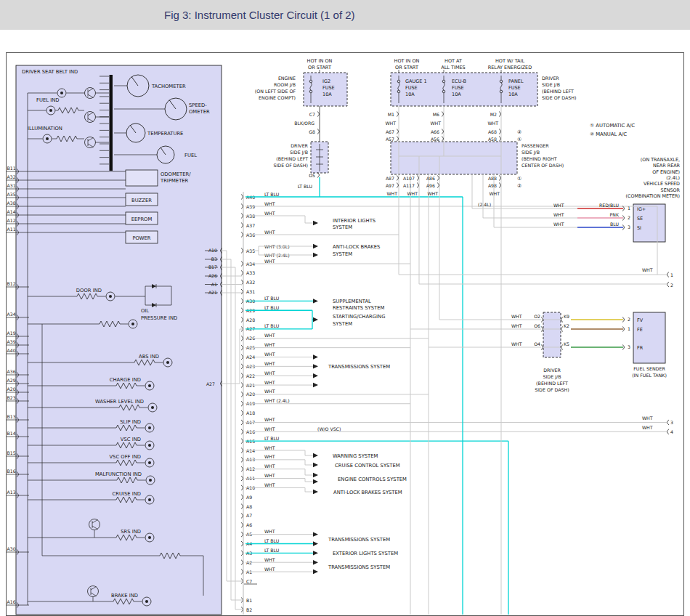  I want to click on harness-pin-label: A7, so click(249, 516).